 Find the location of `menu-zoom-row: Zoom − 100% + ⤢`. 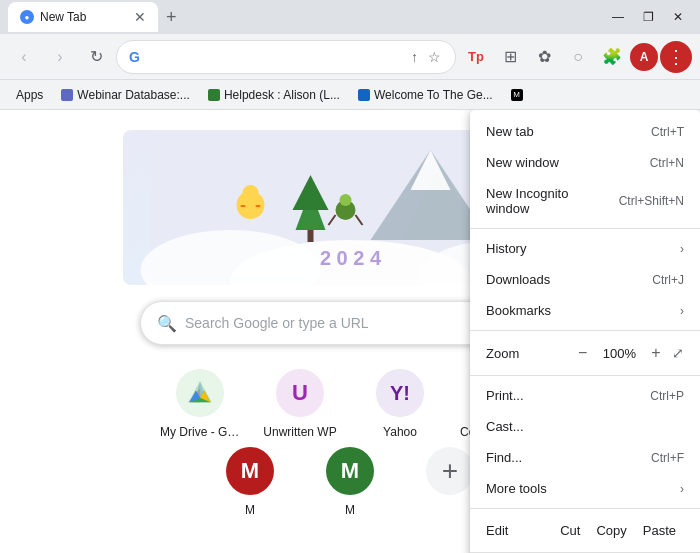

menu-zoom-row: Zoom − 100% + ⤢ is located at coordinates (585, 353).